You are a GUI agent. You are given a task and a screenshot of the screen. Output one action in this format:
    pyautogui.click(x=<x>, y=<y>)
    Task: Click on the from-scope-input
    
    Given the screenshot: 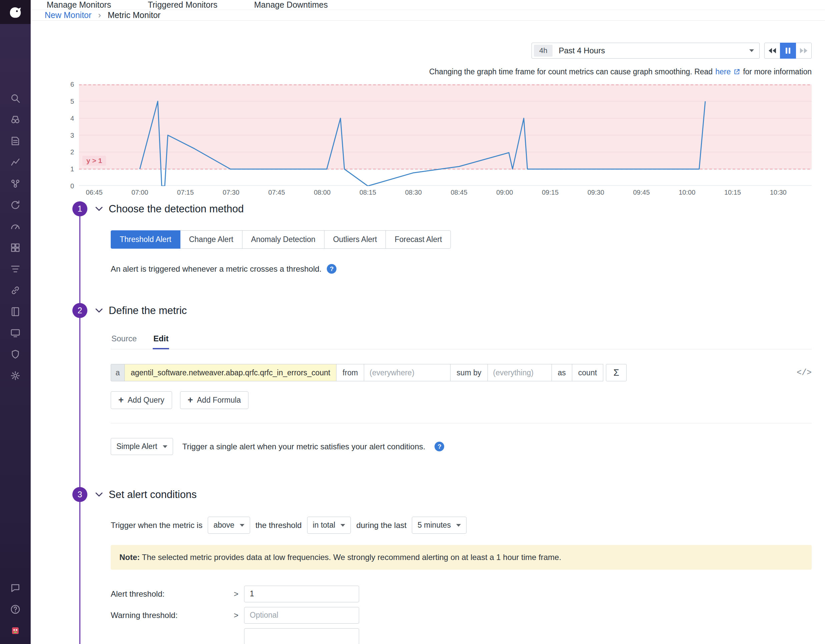 What is the action you would take?
    pyautogui.click(x=407, y=373)
    